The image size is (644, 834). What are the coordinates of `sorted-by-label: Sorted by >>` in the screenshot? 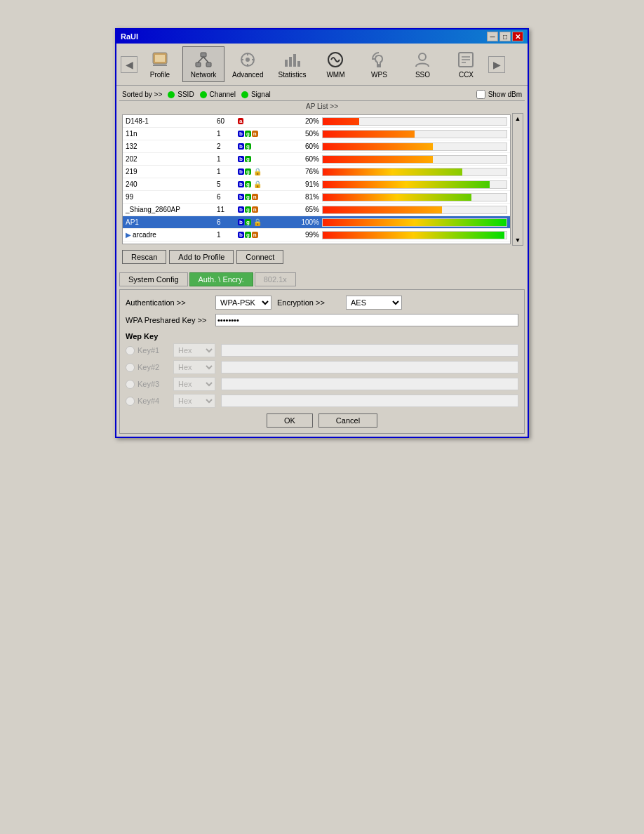 It's located at (142, 94).